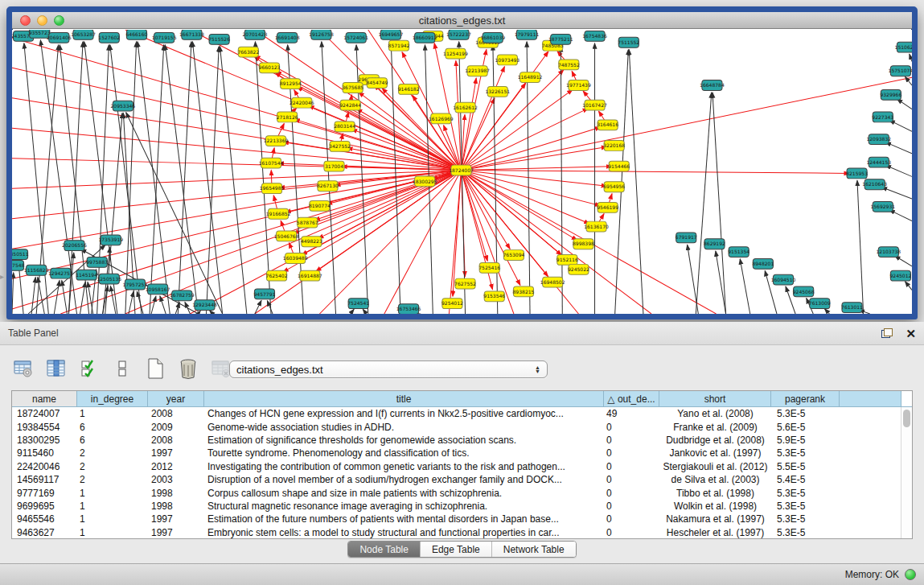 This screenshot has height=585, width=924. What do you see at coordinates (409, 90) in the screenshot?
I see `yellow-node: 9146182` at bounding box center [409, 90].